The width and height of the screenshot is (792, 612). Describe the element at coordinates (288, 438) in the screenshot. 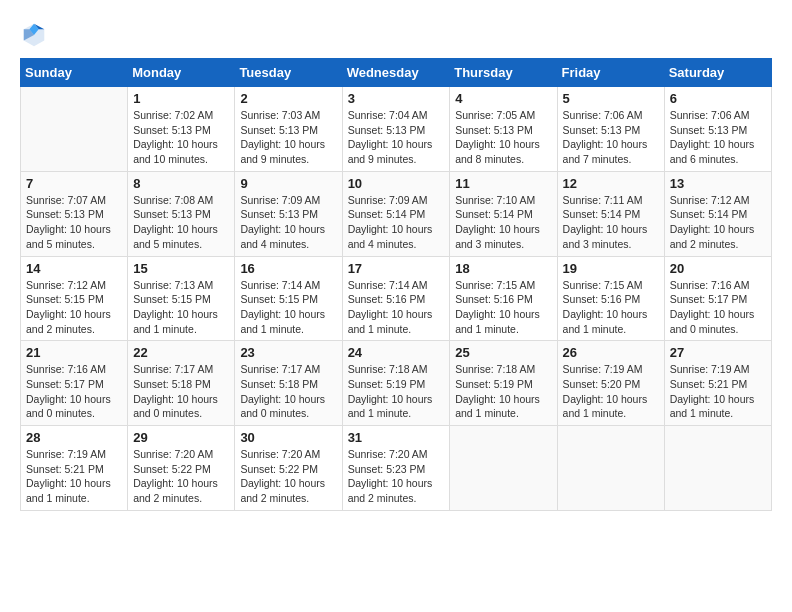

I see `day-number: 30` at that location.